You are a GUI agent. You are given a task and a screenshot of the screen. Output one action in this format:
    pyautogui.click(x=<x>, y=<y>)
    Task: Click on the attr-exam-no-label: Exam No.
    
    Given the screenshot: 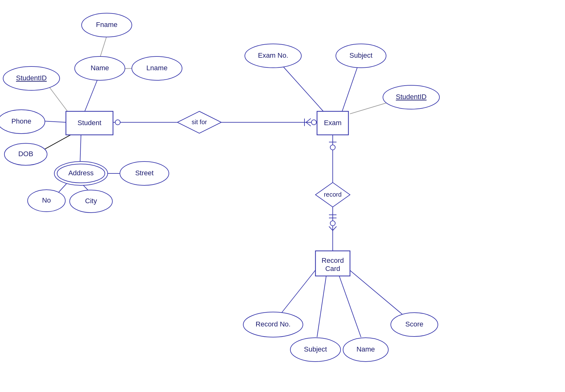 What is the action you would take?
    pyautogui.click(x=273, y=55)
    